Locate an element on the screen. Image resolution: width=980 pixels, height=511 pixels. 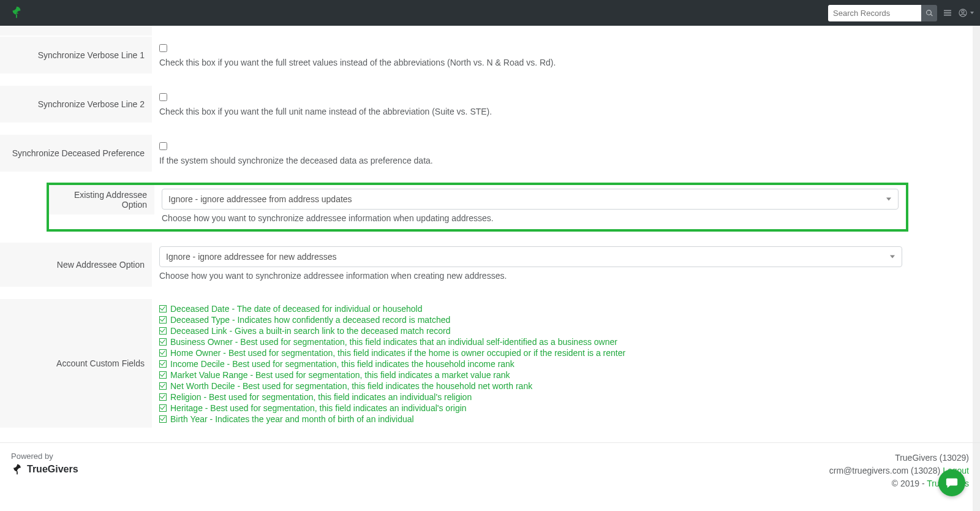
help-new-addressee: Choose how you want to synchronize addre… is located at coordinates (530, 276).